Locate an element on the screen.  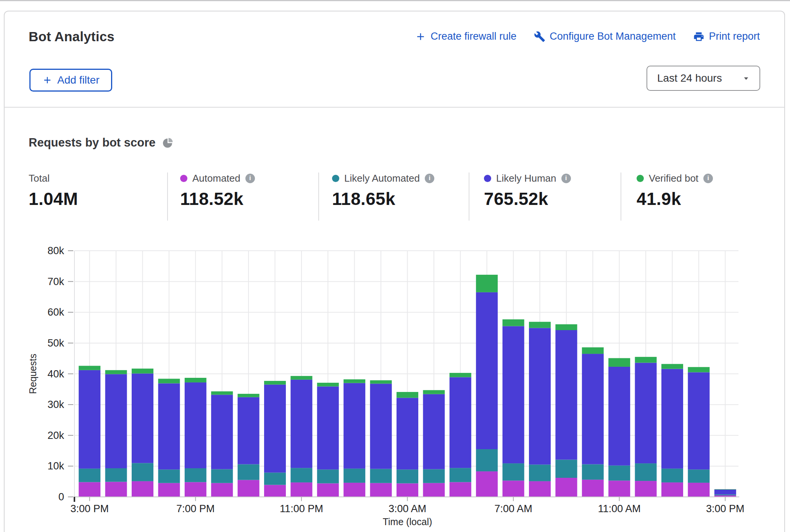
stats-row: Total 1.04M Automated i 118.52k Likely A… is located at coordinates (395, 197).